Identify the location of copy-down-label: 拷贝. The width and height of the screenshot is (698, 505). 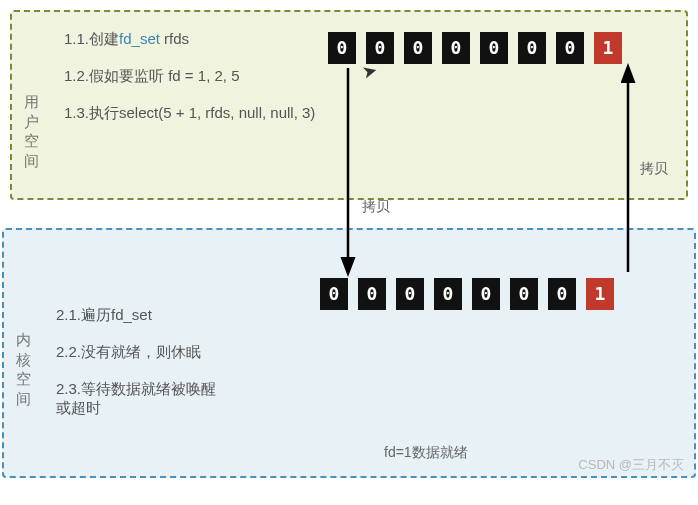
(376, 207).